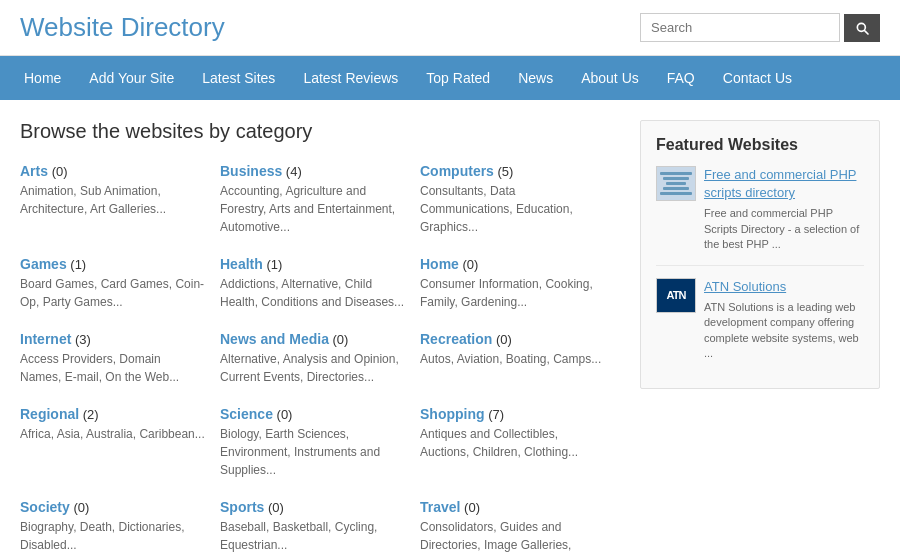 This screenshot has height=552, width=900. I want to click on category-desc: Baseball, Basketball, Cycling, Equestria…, so click(312, 535).